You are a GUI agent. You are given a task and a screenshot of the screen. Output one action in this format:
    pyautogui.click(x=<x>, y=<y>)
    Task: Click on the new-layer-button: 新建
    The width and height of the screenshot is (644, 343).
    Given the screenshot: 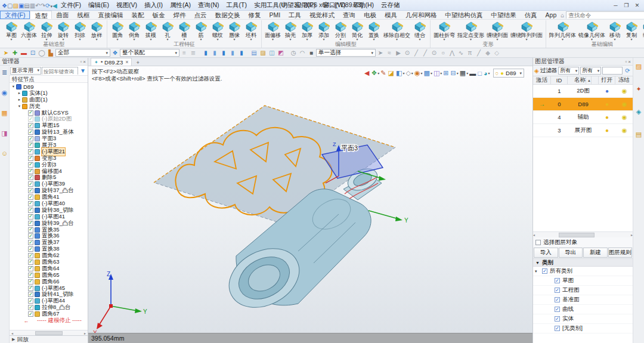 What is the action you would take?
    pyautogui.click(x=595, y=253)
    